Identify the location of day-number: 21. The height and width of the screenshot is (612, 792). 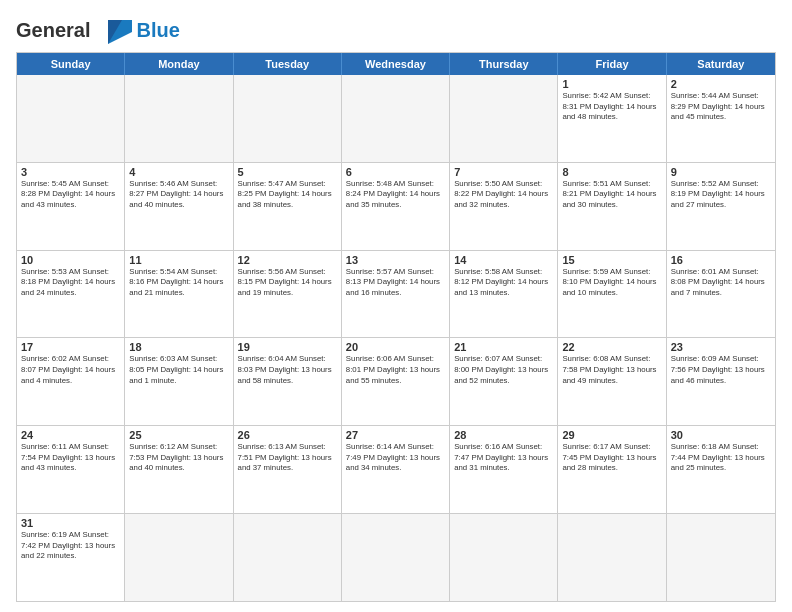
(504, 347).